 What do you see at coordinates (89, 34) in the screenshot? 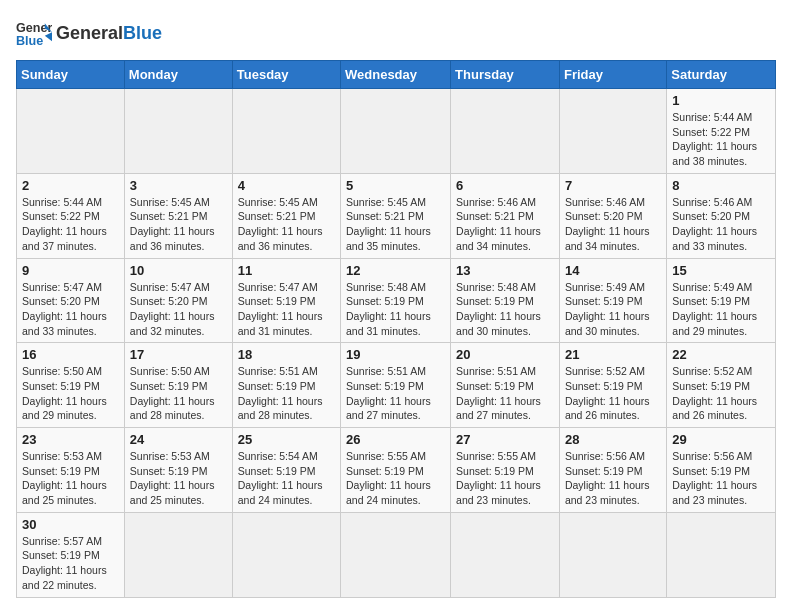
I see `logo: General Blue GeneralBlue` at bounding box center [89, 34].